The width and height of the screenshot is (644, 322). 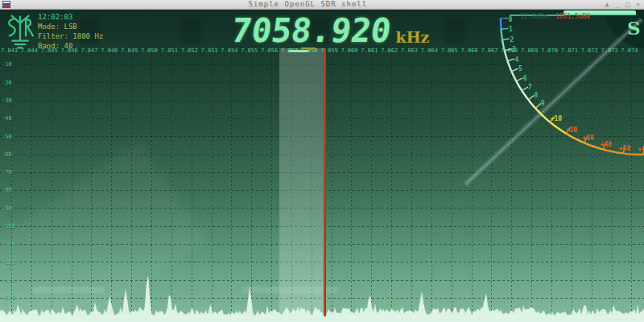 What do you see at coordinates (536, 95) in the screenshot?
I see `svg-text: 8` at bounding box center [536, 95].